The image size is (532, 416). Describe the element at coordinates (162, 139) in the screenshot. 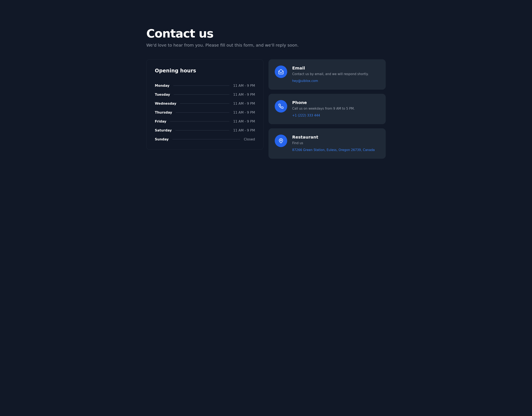

I see `hours-day: Sunday` at that location.